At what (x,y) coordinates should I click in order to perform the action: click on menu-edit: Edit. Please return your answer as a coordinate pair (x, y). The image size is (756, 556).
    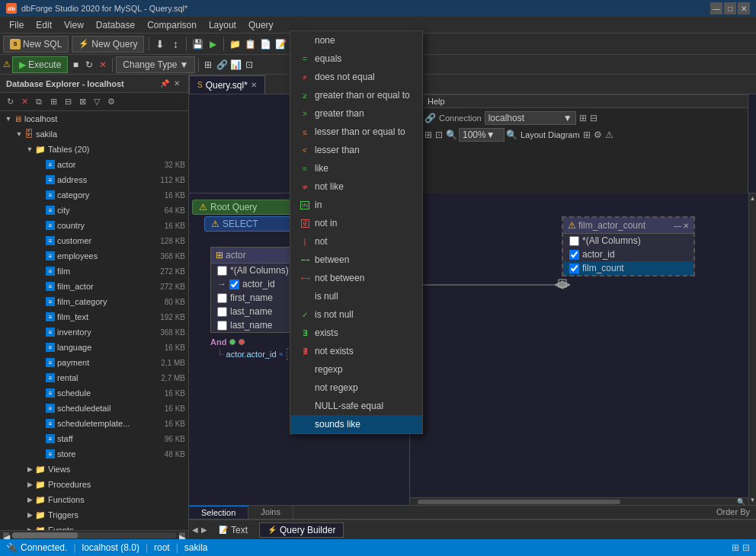
    Looking at the image, I should click on (44, 25).